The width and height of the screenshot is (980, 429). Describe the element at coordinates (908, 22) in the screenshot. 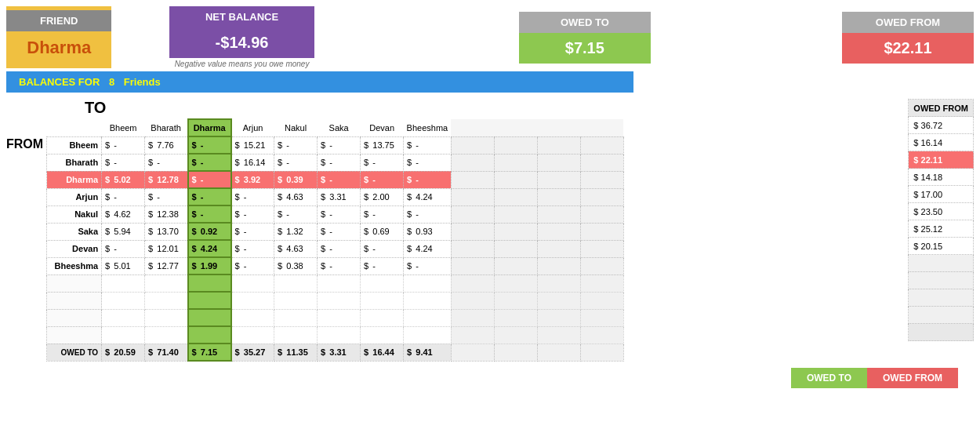

I see `owed-from-label: OWED FROM` at that location.